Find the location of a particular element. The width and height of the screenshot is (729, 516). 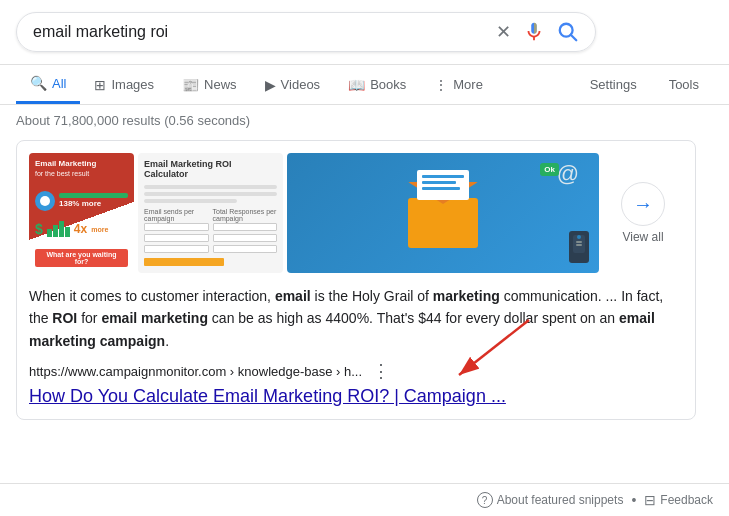

about-snippets-link: ? About featured snippets is located at coordinates (550, 500).